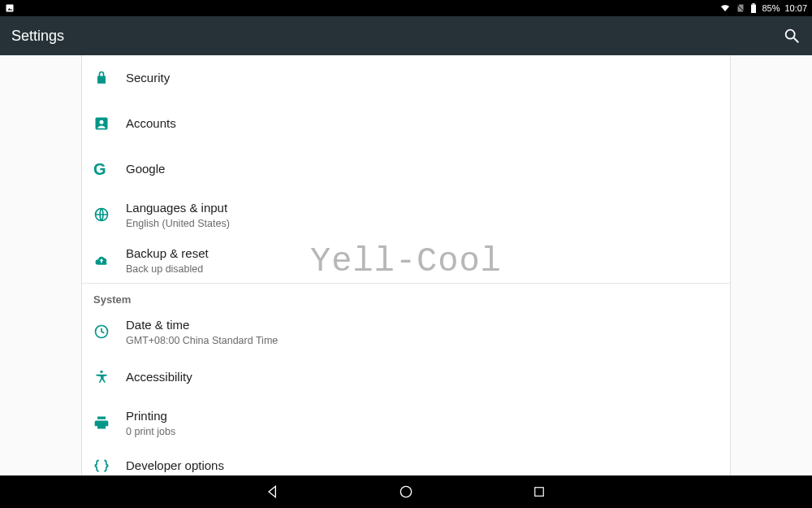  Describe the element at coordinates (175, 466) in the screenshot. I see `item-label: Developer options` at that location.